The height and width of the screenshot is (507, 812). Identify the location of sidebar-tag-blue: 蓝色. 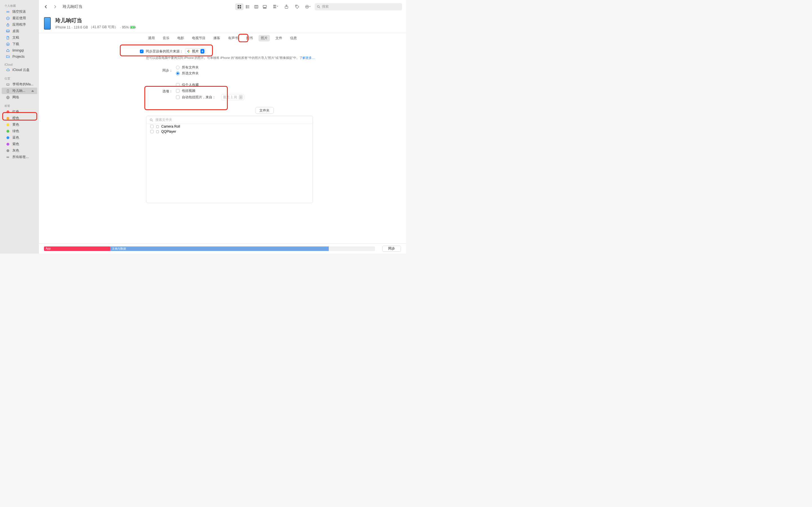
(19, 137).